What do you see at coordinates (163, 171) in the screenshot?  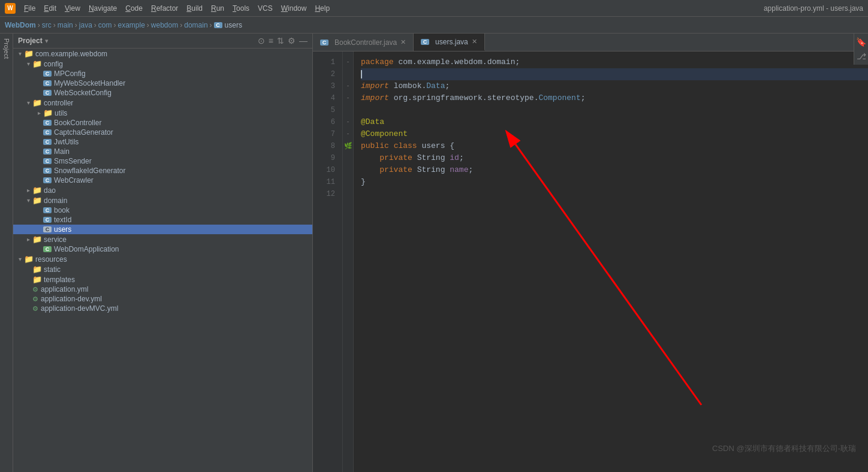 I see `tree-item: C SnowflakeIdGenerator` at bounding box center [163, 171].